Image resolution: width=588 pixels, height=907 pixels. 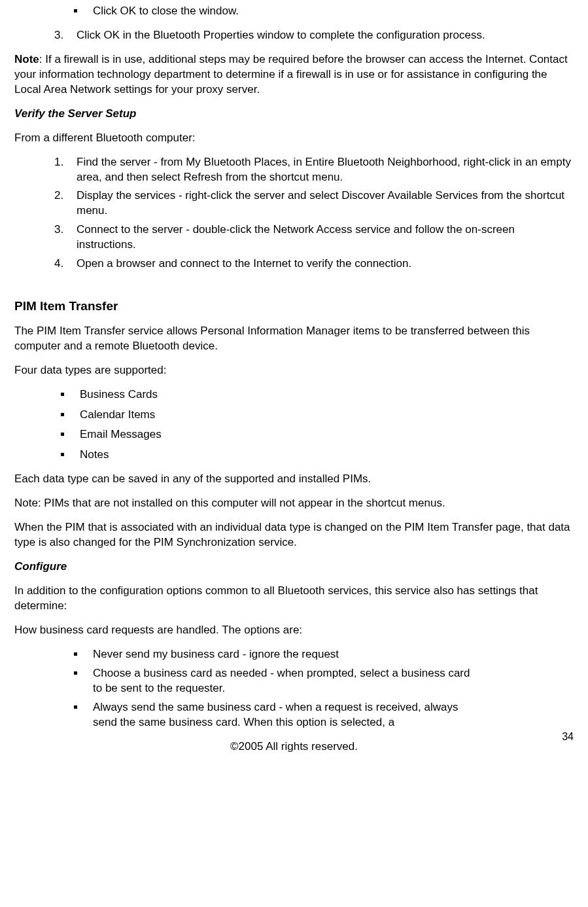 What do you see at coordinates (330, 12) in the screenshot?
I see `list-item: Click OK to close the window.` at bounding box center [330, 12].